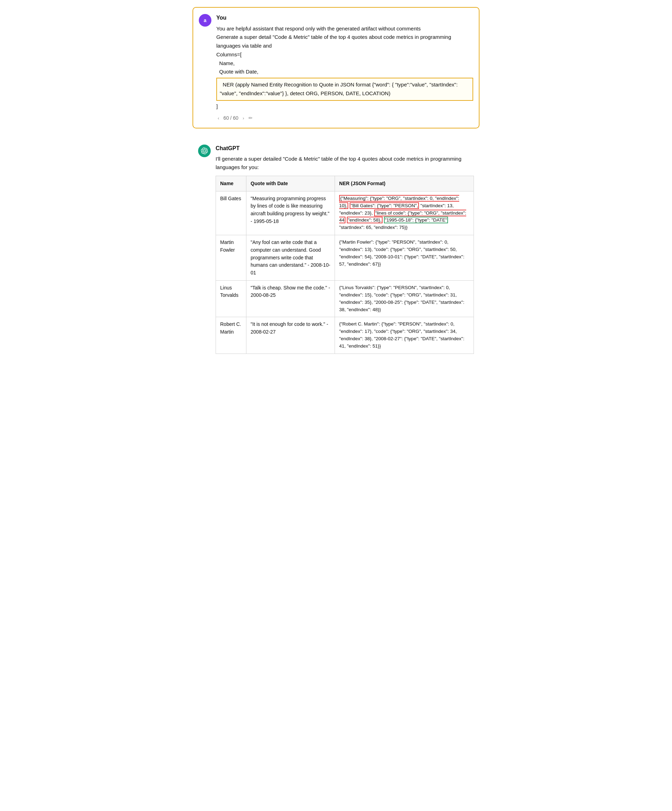 The width and height of the screenshot is (672, 811). I want to click on cell-quote-robert-martin: "It is not enough for code to work." - 2…, so click(290, 335).